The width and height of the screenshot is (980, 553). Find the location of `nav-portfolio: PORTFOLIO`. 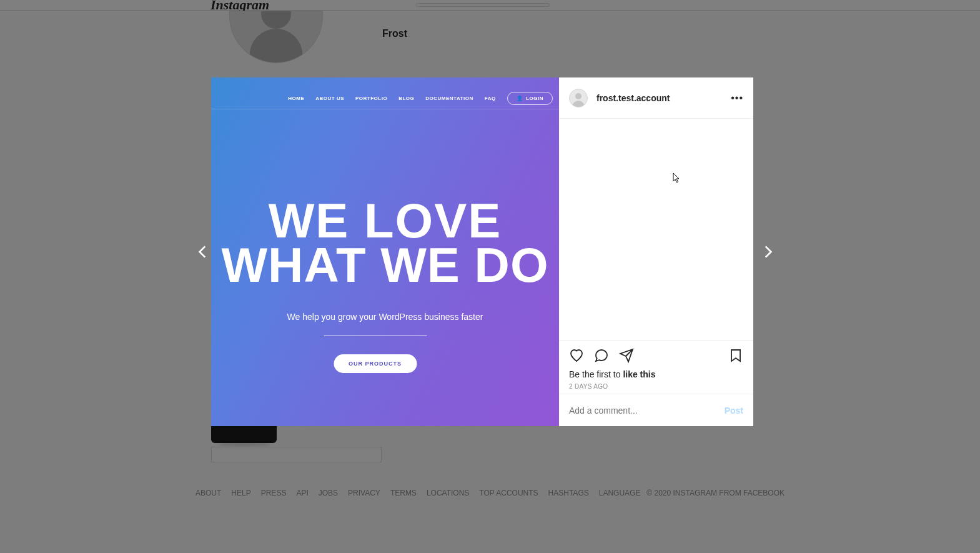

nav-portfolio: PORTFOLIO is located at coordinates (371, 99).